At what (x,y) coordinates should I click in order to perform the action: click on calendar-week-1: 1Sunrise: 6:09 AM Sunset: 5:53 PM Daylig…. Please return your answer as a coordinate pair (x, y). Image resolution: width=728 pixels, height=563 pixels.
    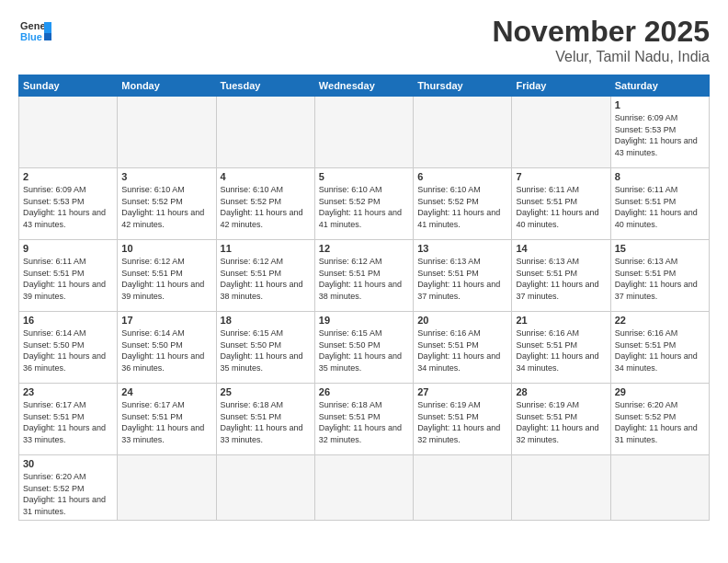
    Looking at the image, I should click on (364, 132).